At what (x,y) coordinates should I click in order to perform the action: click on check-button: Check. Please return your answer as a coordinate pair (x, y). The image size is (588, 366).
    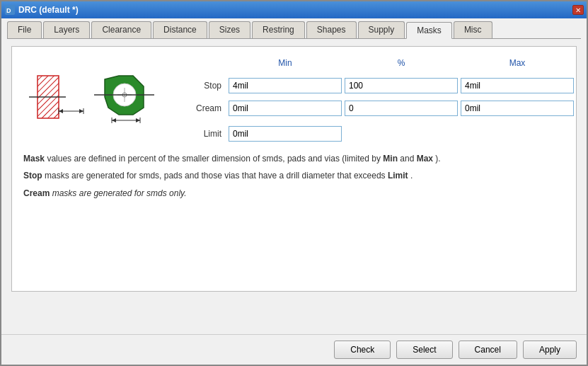
    Looking at the image, I should click on (362, 350).